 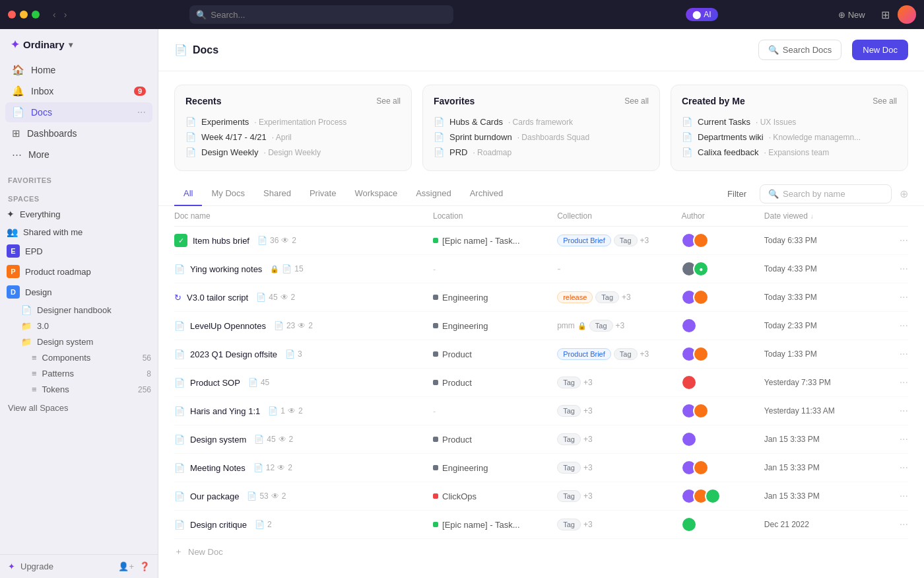 What do you see at coordinates (79, 271) in the screenshot?
I see `sidebar-item-product-roadmap: P Product roadmap` at bounding box center [79, 271].